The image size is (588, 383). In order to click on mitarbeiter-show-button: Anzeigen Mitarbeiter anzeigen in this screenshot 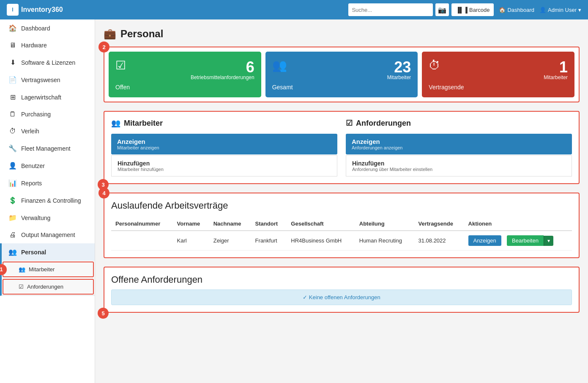, I will do `click(224, 144)`.